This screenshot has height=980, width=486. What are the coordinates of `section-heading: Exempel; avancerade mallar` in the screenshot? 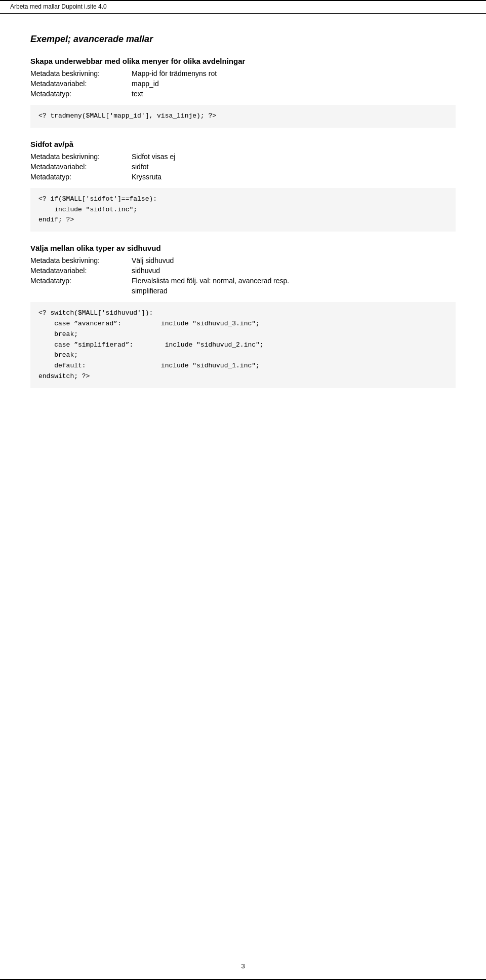 It's located at (243, 40).